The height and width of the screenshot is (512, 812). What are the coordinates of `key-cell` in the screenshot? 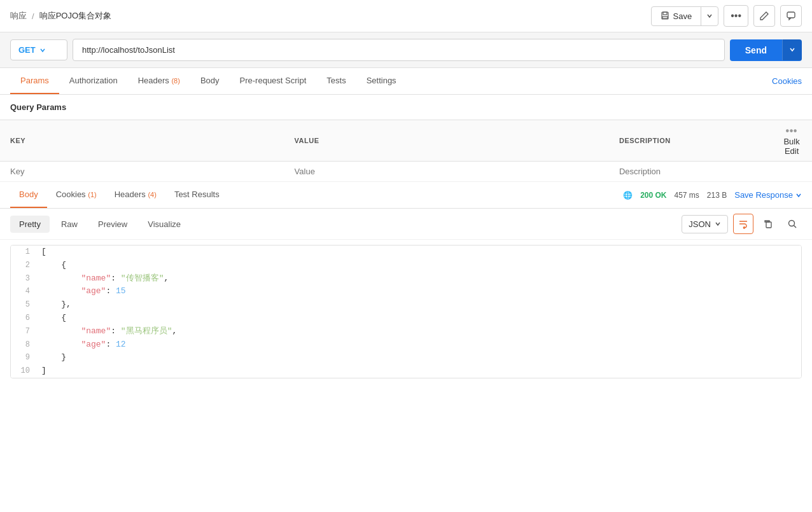 It's located at (143, 172).